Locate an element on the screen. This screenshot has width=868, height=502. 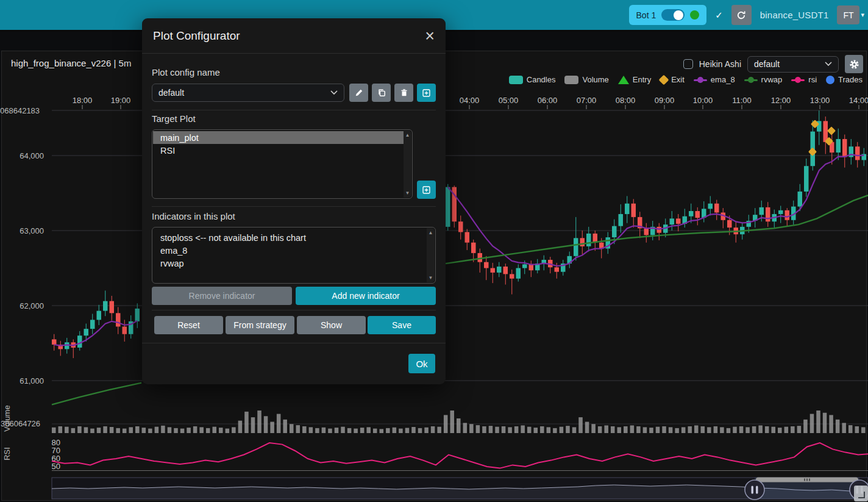
copy-icon is located at coordinates (382, 93).